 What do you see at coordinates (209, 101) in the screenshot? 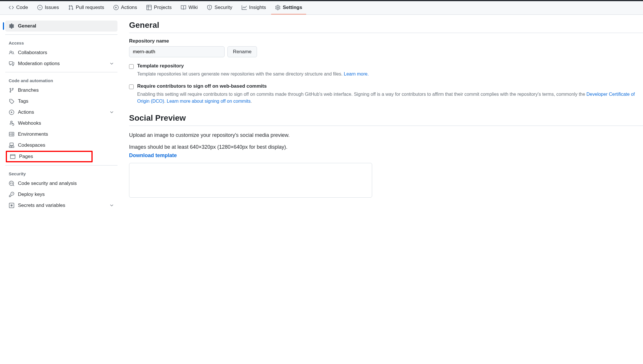
I see `signoff-learn-more-link: Learn more about signing off on commits` at bounding box center [209, 101].